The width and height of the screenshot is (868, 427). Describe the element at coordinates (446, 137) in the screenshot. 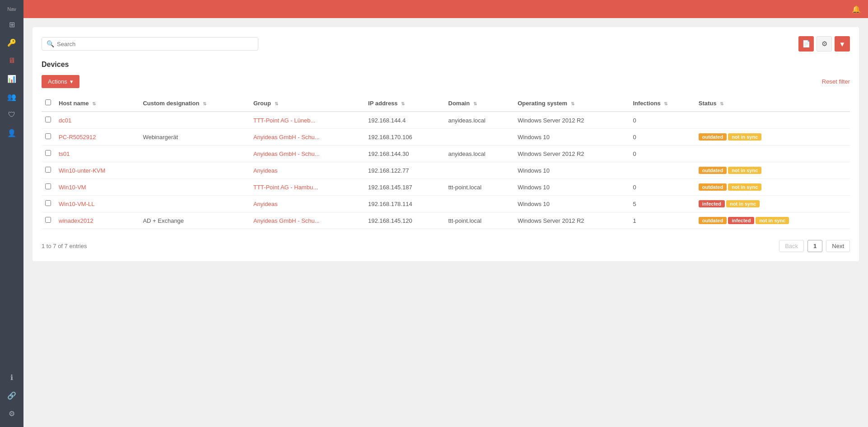

I see `table-row: PC-R5052912WebinargerätAnyideas GmbH - S…` at that location.